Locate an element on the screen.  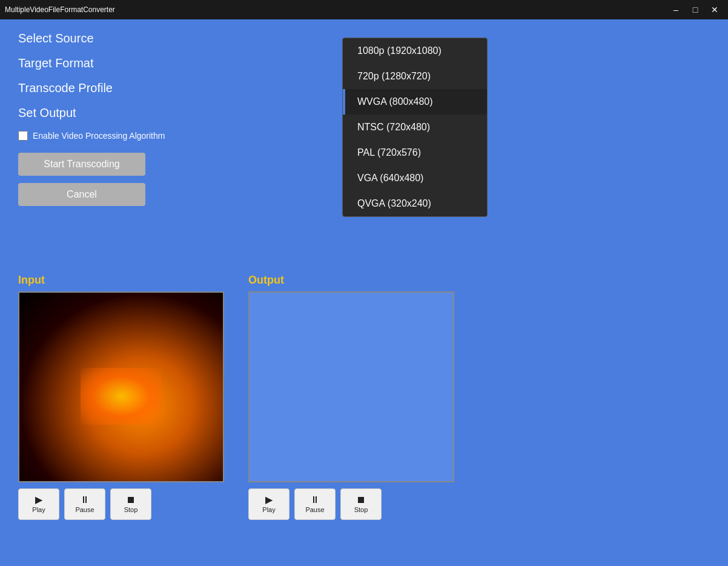
start-transcoding-button: Start Transcoding is located at coordinates (82, 164).